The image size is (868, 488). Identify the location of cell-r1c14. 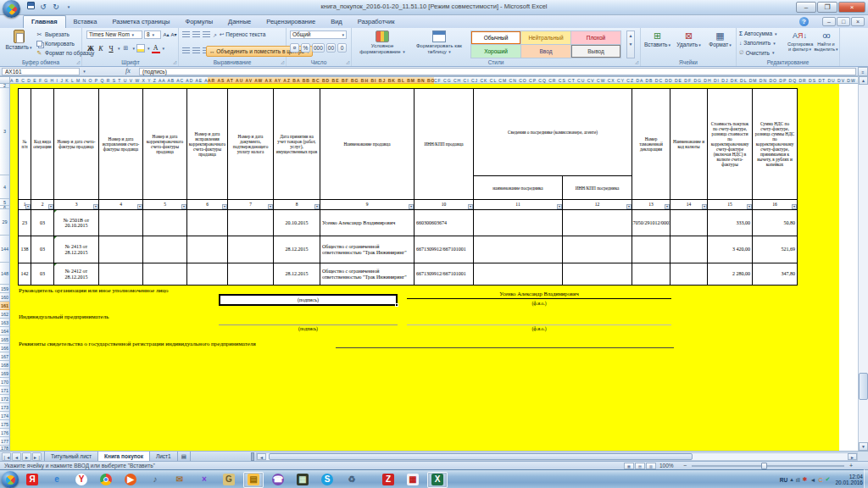
(689, 224).